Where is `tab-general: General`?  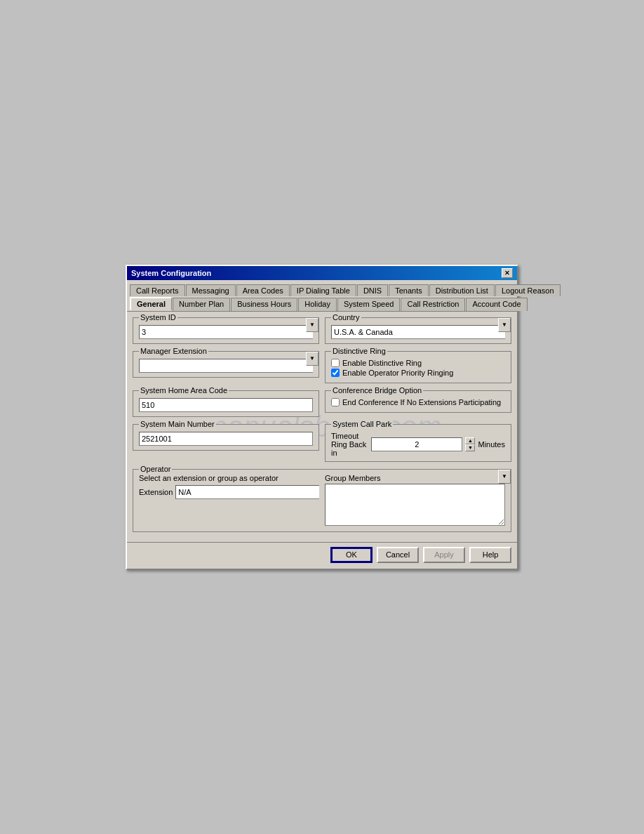
tab-general: General is located at coordinates (151, 303).